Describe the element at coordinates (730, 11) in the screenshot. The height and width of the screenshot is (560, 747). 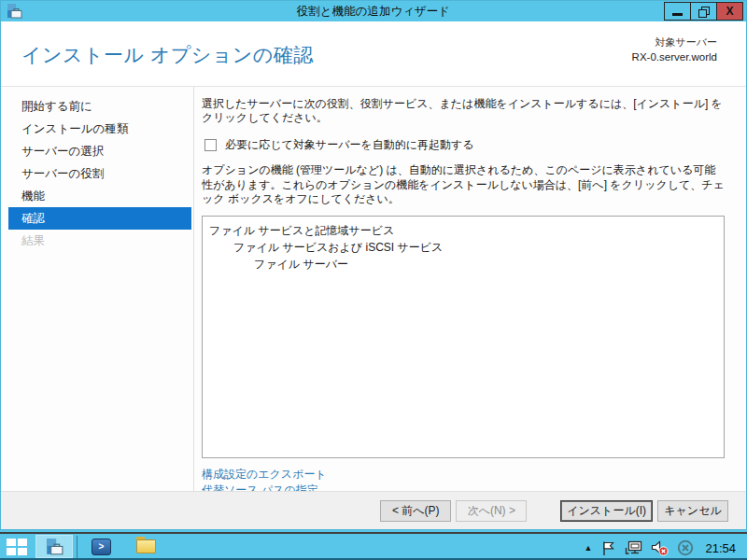
I see `close-button: X` at that location.